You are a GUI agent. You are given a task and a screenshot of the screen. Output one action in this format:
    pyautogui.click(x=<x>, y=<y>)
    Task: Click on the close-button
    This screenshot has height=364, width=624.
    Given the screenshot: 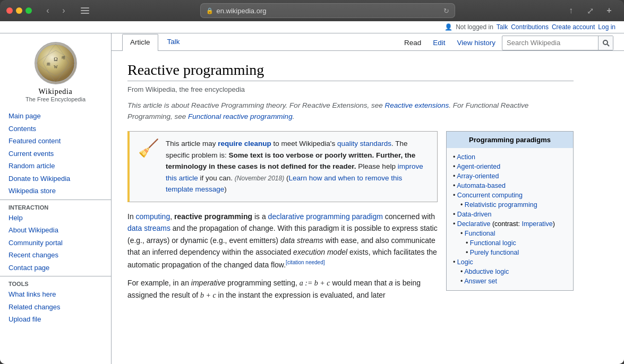 What is the action you would take?
    pyautogui.click(x=10, y=11)
    